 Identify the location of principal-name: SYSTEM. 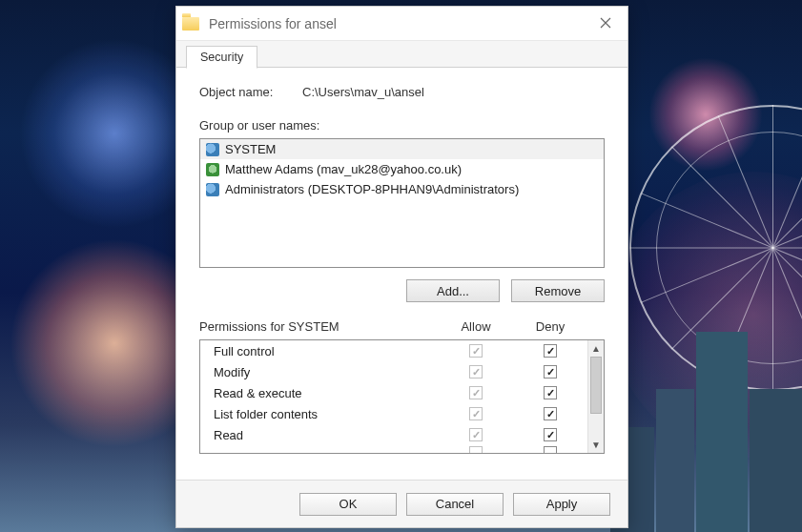
(250, 149).